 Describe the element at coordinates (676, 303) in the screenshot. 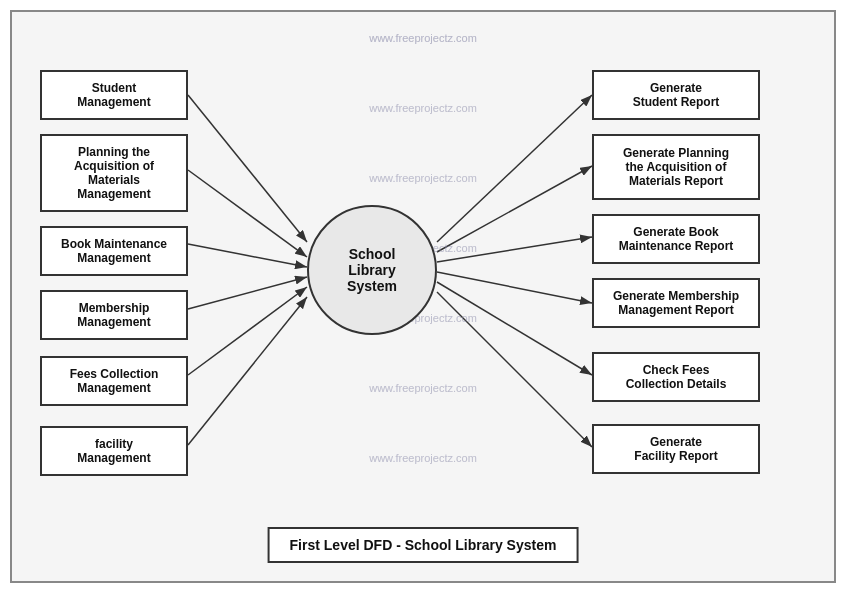

I see `gen-membership-report-label: Generate MembershipManagement Report` at that location.